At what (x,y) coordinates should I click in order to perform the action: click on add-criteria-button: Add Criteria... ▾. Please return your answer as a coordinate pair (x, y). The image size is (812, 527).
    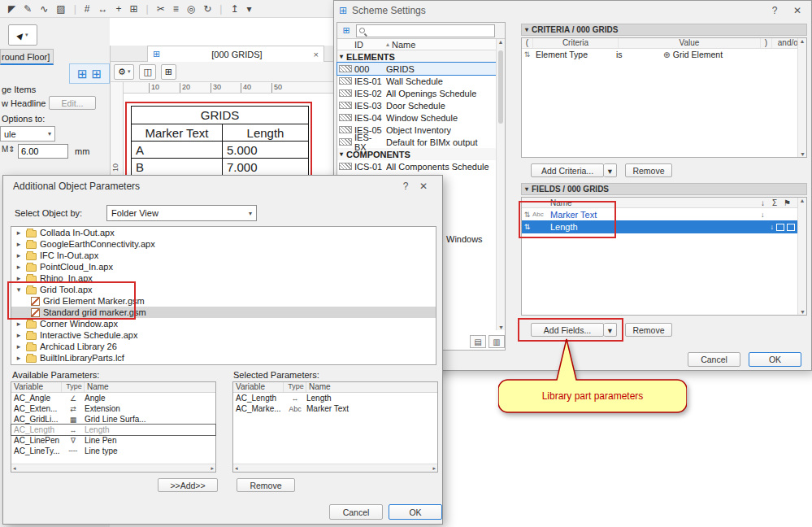
    Looking at the image, I should click on (574, 171).